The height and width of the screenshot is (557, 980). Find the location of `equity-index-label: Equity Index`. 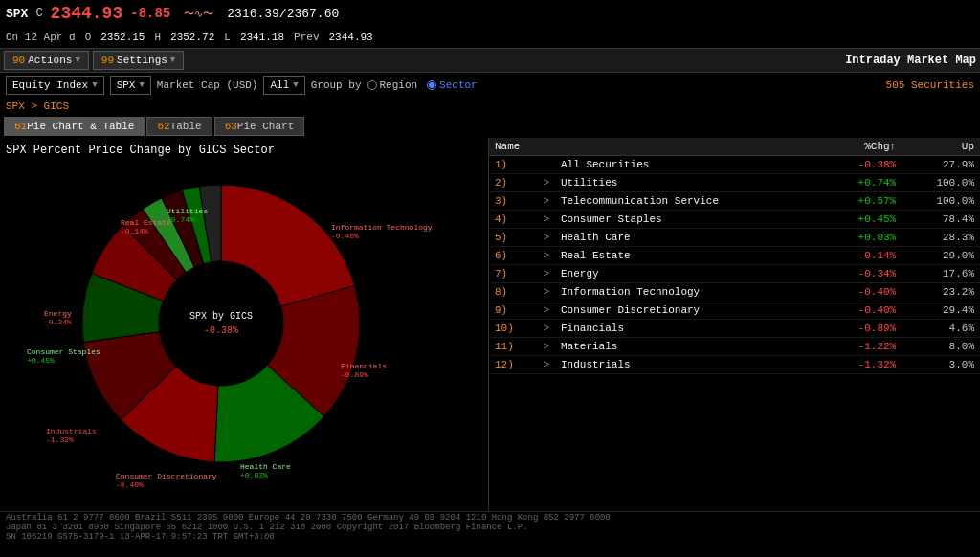

equity-index-label: Equity Index is located at coordinates (50, 85).